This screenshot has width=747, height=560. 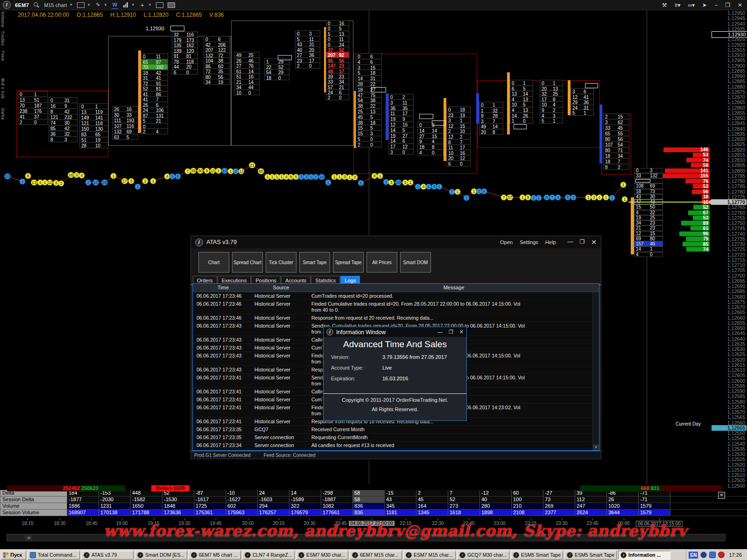 I want to click on timeframe-selector: M15 chart, so click(x=55, y=5).